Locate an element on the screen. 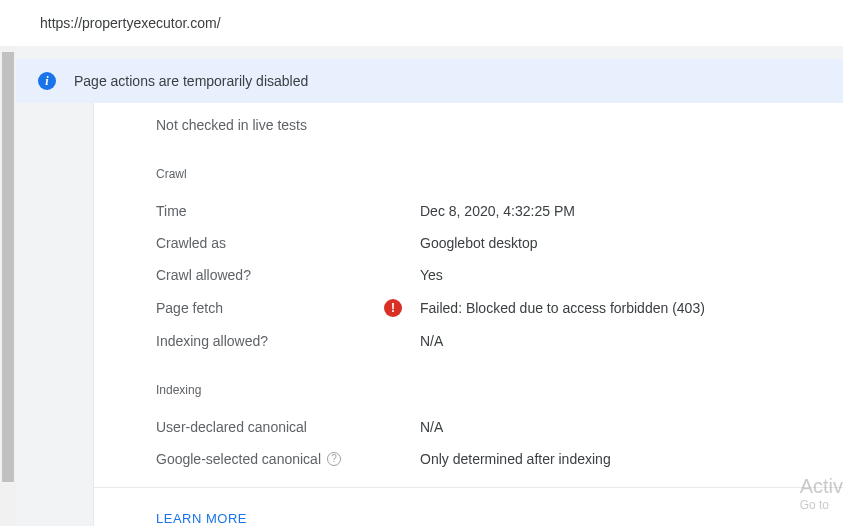 This screenshot has height=526, width=843. row-time: Time Dec 8, 2020, 4:32:25 PM is located at coordinates (500, 211).